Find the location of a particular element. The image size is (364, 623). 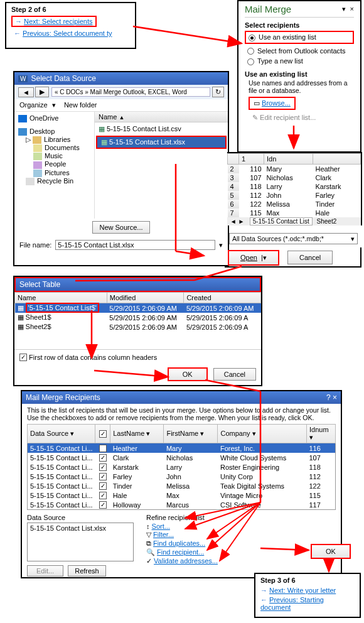

firstrow-label: First row of data contains column header… is located at coordinates (93, 357).